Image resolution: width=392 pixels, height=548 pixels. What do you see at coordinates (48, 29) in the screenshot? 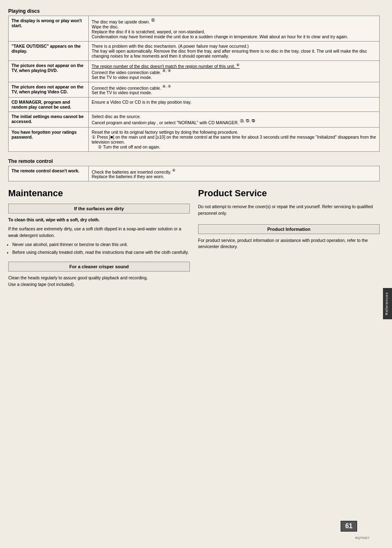
I see `problem-cell: The display is wrong or play won't start…` at bounding box center [48, 29].